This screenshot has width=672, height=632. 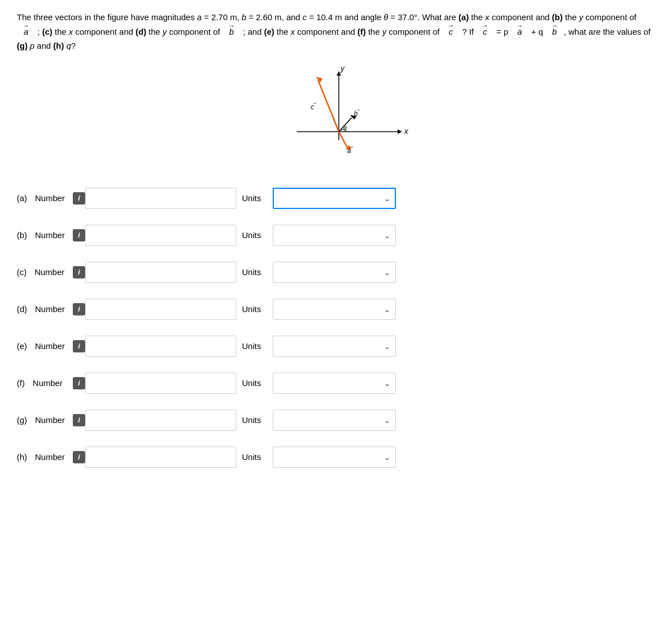 I want to click on part-label-f: (f), so click(x=21, y=383).